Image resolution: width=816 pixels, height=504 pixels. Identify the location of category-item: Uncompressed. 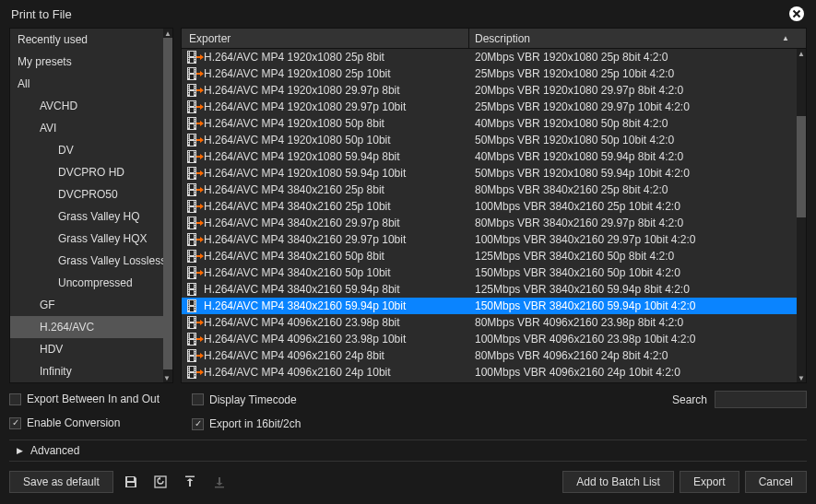
(91, 283).